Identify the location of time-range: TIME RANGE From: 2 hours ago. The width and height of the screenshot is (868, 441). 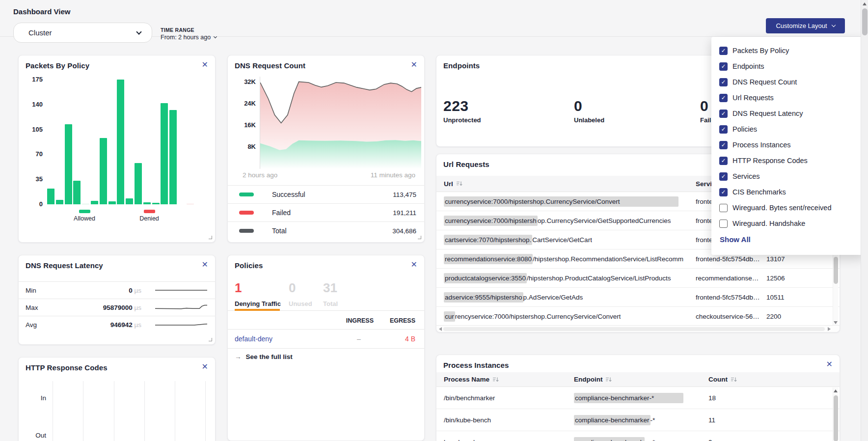
(189, 34).